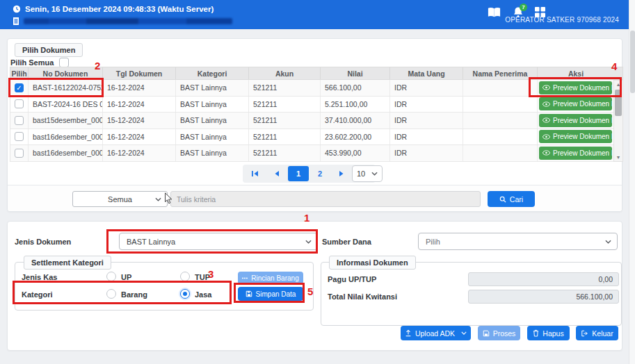  I want to click on book-icon, so click(494, 13).